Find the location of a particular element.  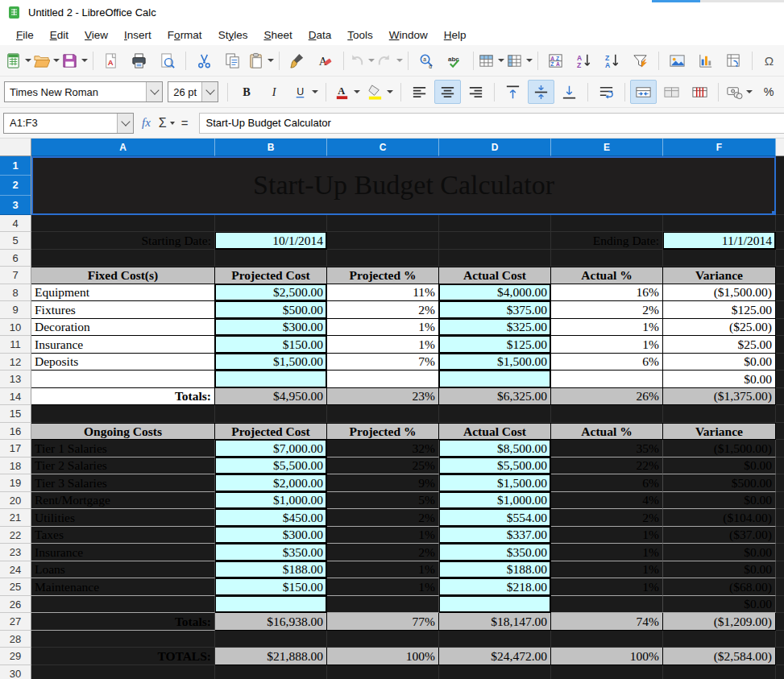

align-left-button is located at coordinates (419, 92).